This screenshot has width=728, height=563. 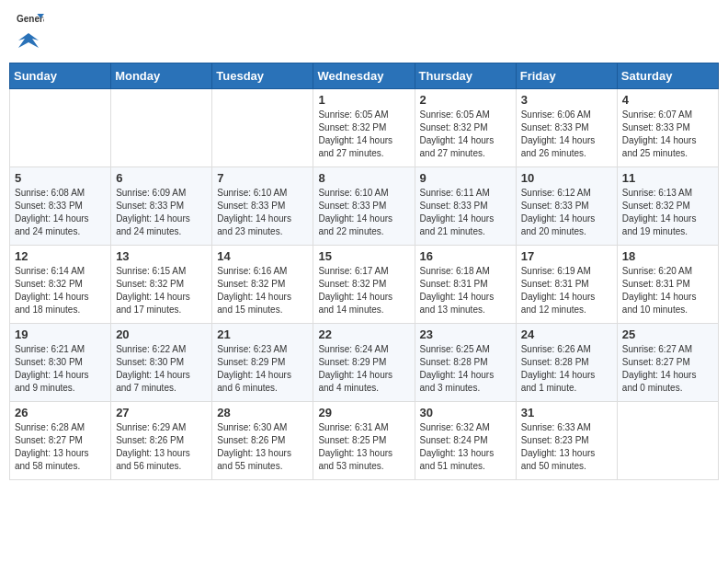 I want to click on day-info: Sunrise: 6:32 AM Sunset: 8:24 PM Dayligh…, so click(x=465, y=447).